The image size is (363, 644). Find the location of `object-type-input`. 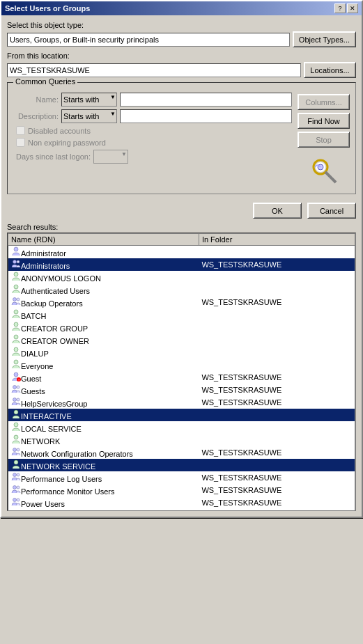

object-type-input is located at coordinates (148, 40).